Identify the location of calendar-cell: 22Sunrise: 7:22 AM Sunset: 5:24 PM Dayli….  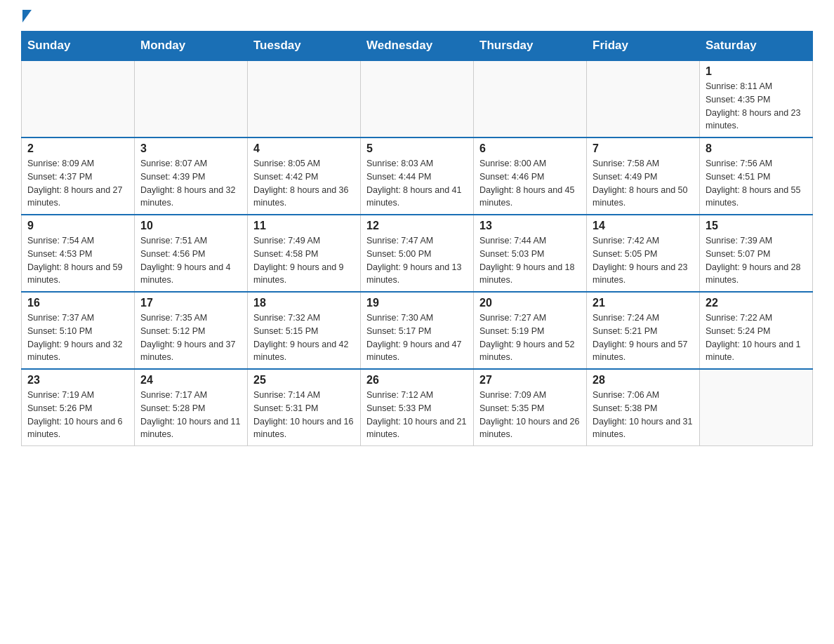
(757, 330).